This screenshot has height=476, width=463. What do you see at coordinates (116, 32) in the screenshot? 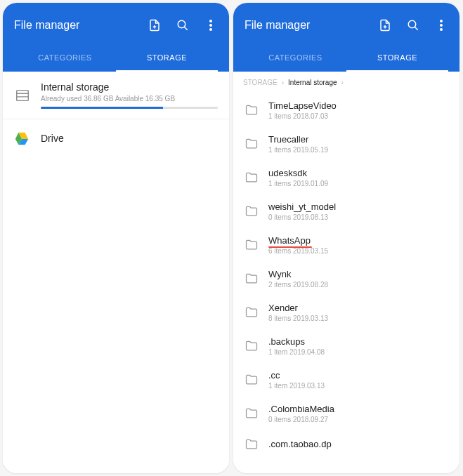
I see `header-top: File manager` at bounding box center [116, 32].